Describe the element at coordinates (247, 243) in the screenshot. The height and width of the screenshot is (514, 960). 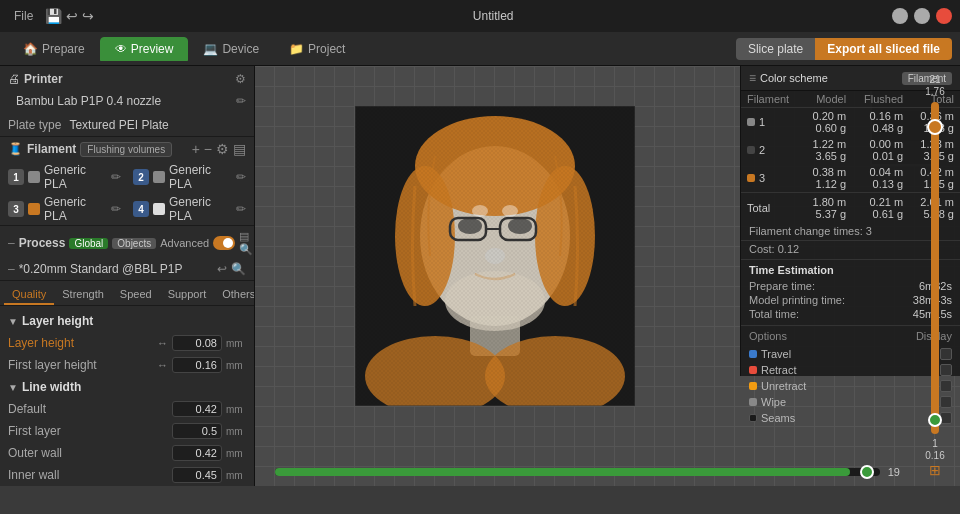
I see `process-extra-icons: ▤ 🔍` at that location.